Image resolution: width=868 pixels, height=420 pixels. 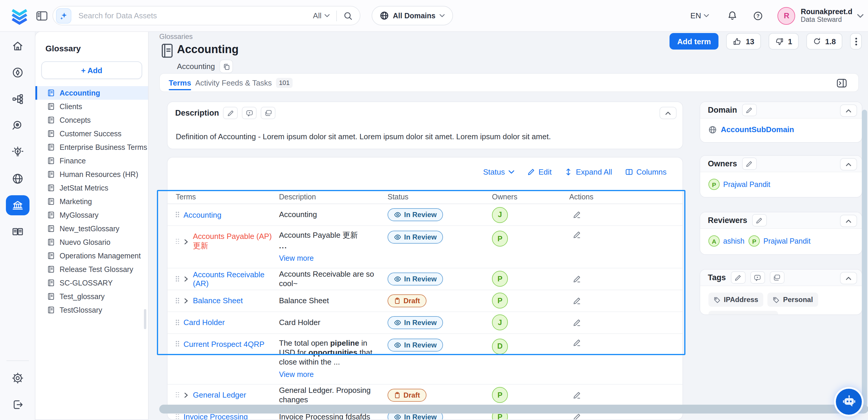 I want to click on glossary-list-item: Clients, so click(x=92, y=107).